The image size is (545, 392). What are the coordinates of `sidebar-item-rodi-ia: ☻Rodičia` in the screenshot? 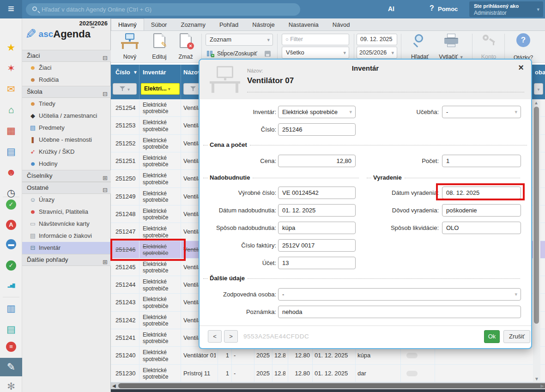 It's located at (67, 80).